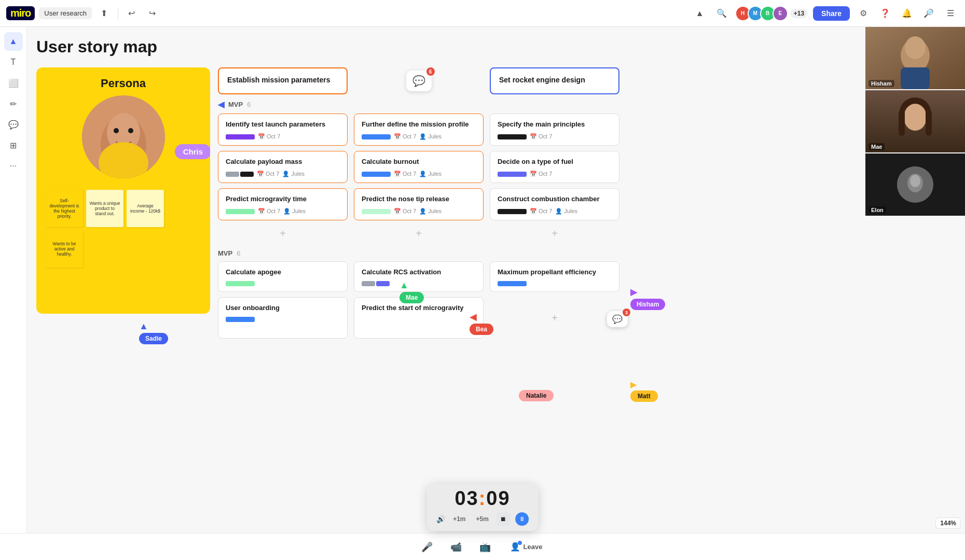 The width and height of the screenshot is (965, 560). I want to click on add-card-2: +, so click(419, 233).